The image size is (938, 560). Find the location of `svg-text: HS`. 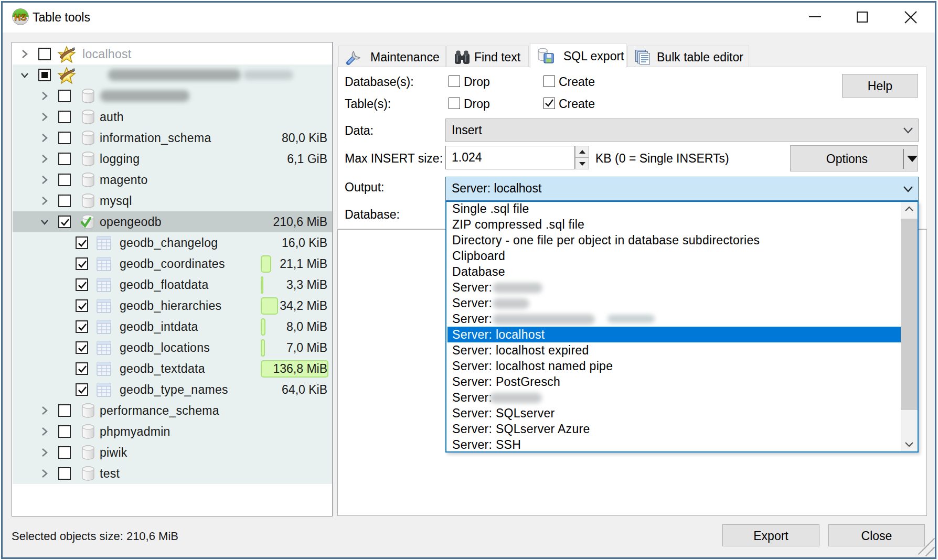

svg-text: HS is located at coordinates (20, 18).